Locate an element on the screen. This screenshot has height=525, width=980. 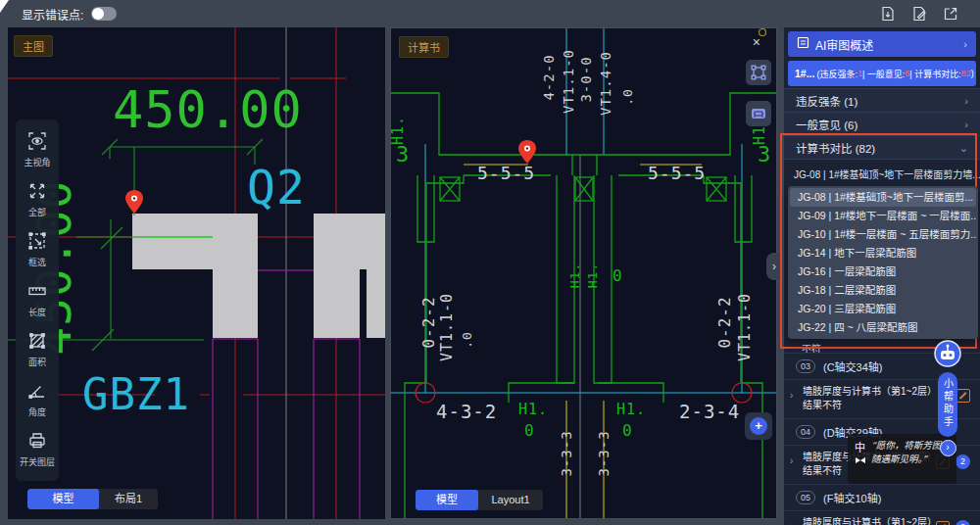
section-violations: 违反强条 (1)› is located at coordinates (882, 100).